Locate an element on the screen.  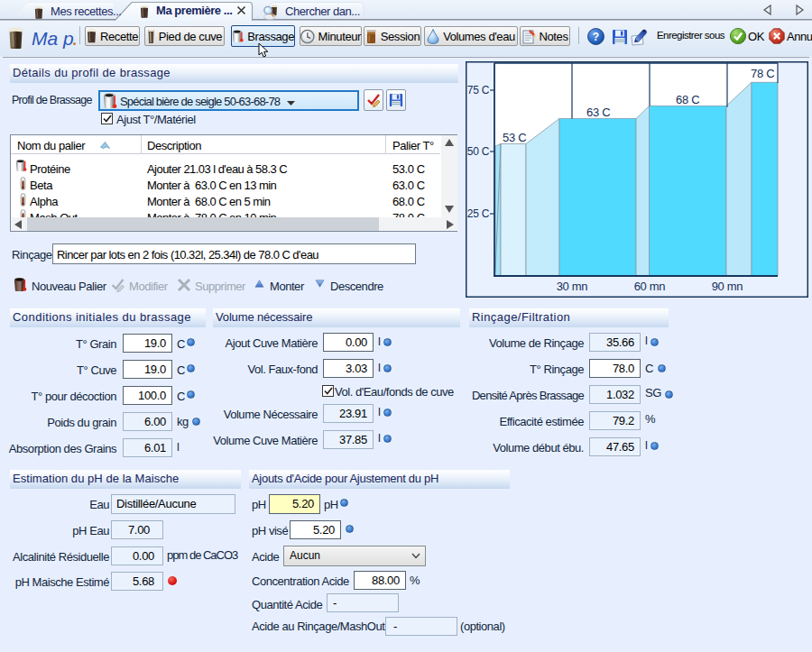
svg-text: 75 C is located at coordinates (478, 90).